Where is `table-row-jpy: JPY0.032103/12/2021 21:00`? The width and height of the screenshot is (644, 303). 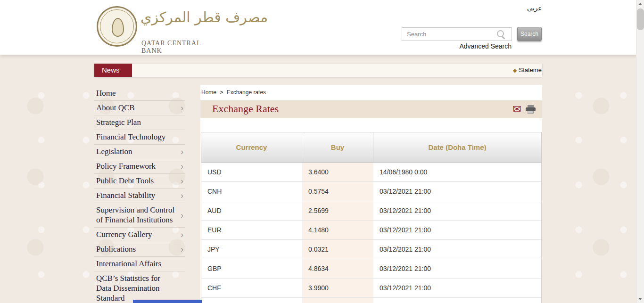
table-row-jpy: JPY0.032103/12/2021 21:00 is located at coordinates (372, 250).